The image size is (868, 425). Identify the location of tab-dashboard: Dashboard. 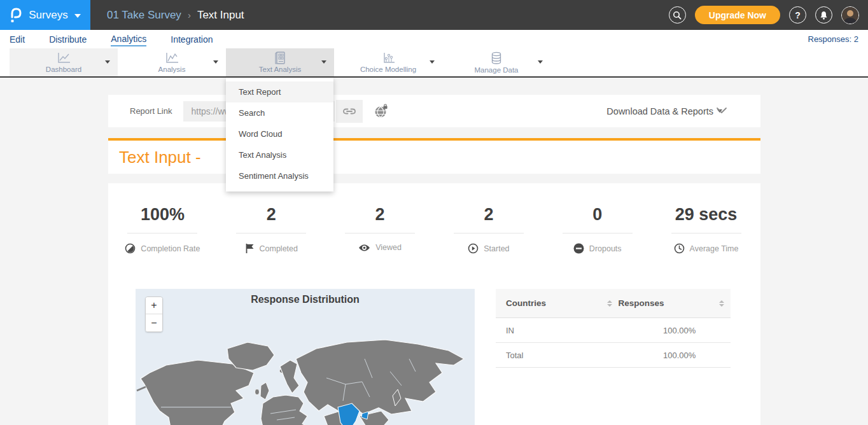
(64, 62).